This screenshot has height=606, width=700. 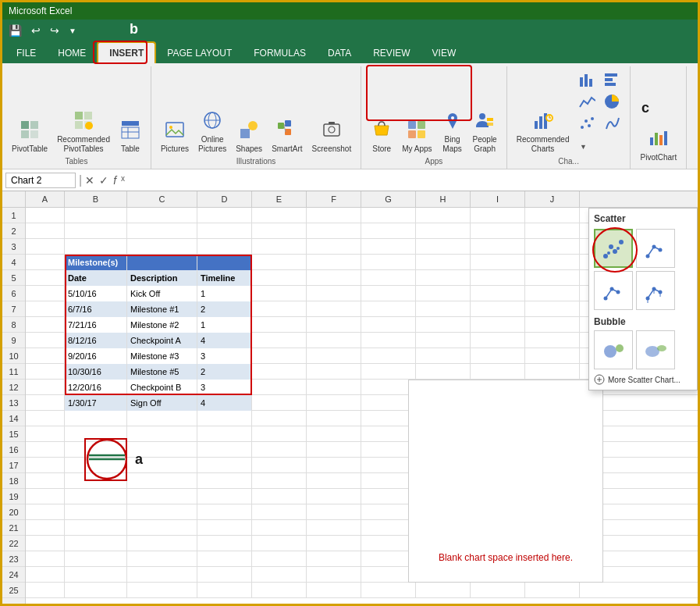 I want to click on cell-e11, so click(x=279, y=372).